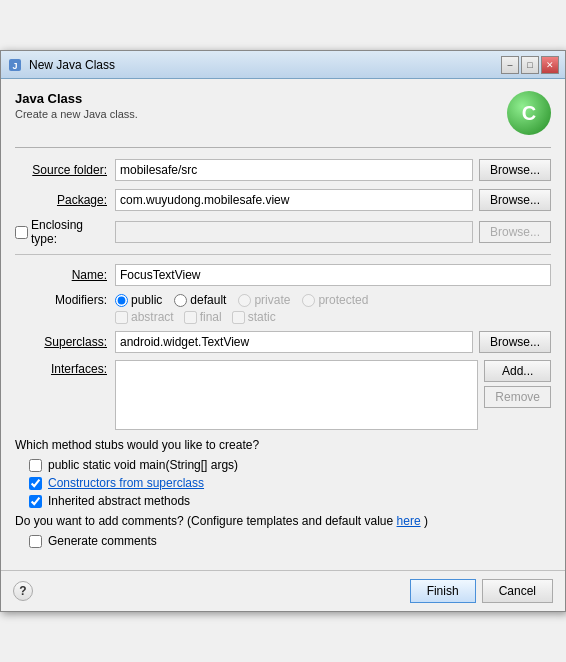  What do you see at coordinates (529, 113) in the screenshot?
I see `java-class-icon: C` at bounding box center [529, 113].